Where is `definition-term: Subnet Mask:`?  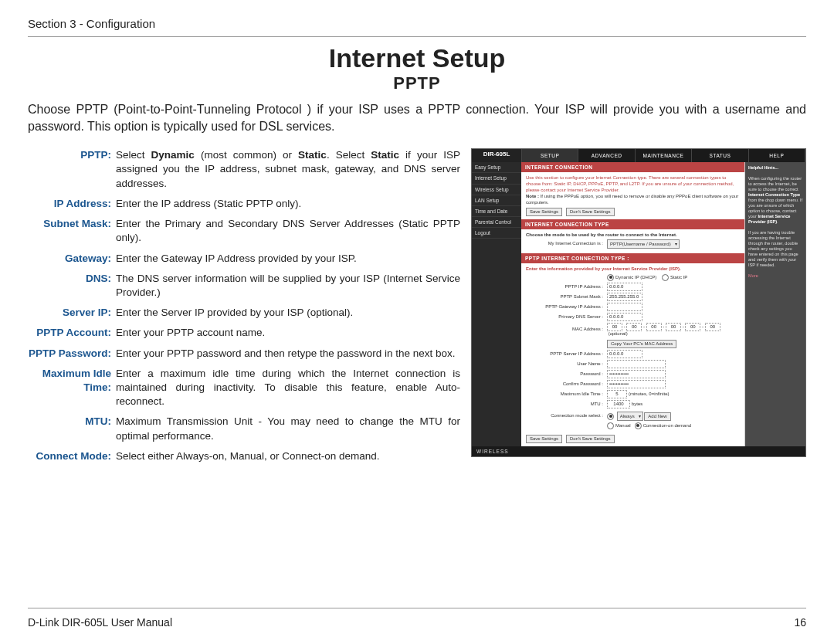 definition-term: Subnet Mask: is located at coordinates (72, 231).